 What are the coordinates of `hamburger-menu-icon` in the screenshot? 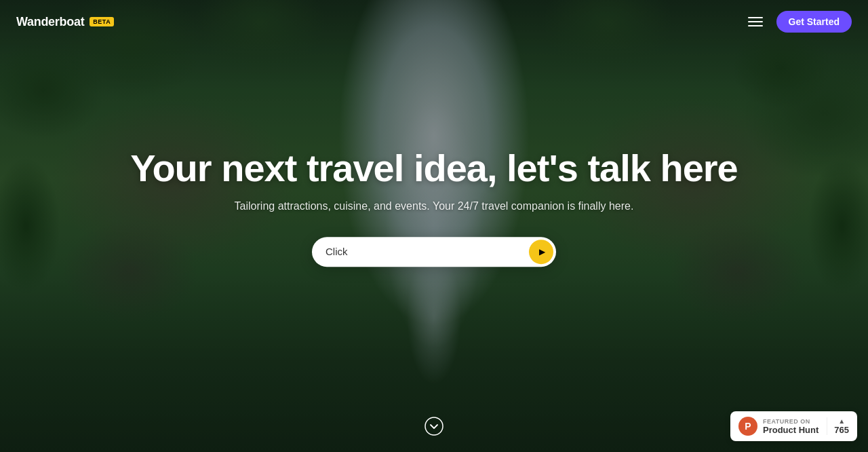 It's located at (755, 22).